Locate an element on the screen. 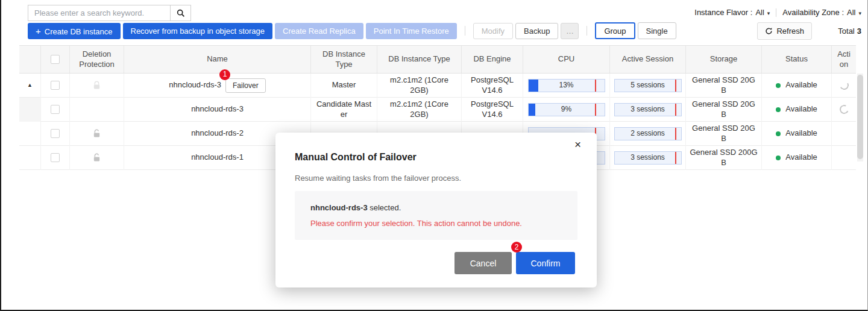  refresh-icon is located at coordinates (769, 31).